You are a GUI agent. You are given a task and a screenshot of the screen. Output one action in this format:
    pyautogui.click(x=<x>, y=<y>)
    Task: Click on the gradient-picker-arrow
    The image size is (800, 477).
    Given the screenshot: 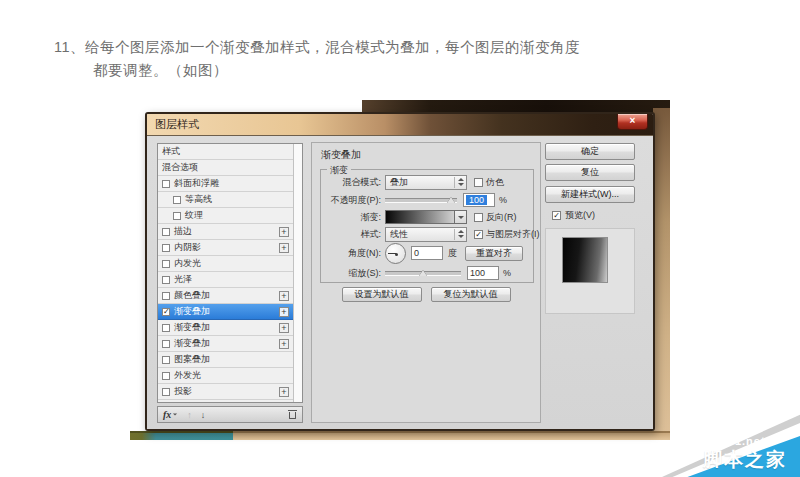 What is the action you would take?
    pyautogui.click(x=460, y=217)
    